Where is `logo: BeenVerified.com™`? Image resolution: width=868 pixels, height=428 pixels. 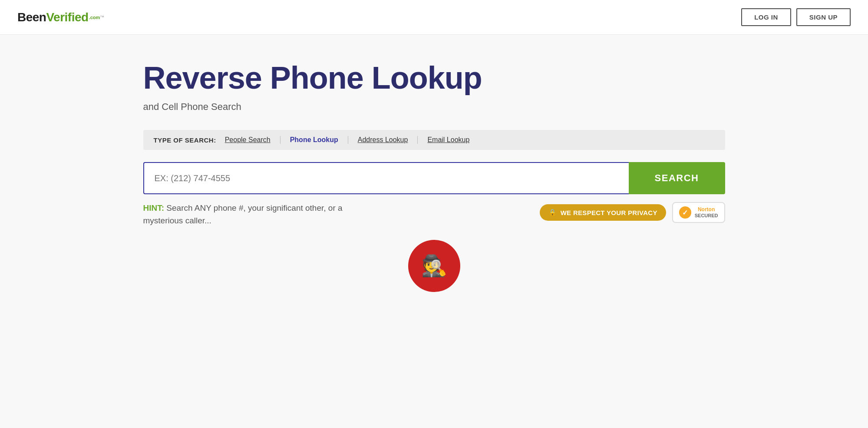 logo: BeenVerified.com™ is located at coordinates (61, 17).